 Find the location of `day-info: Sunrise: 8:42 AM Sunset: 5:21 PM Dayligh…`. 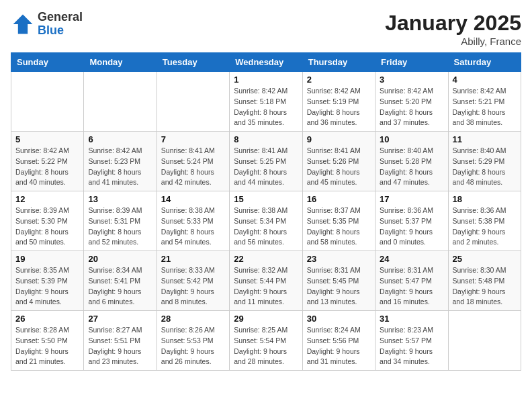

day-info: Sunrise: 8:42 AM Sunset: 5:21 PM Dayligh… is located at coordinates (485, 107).